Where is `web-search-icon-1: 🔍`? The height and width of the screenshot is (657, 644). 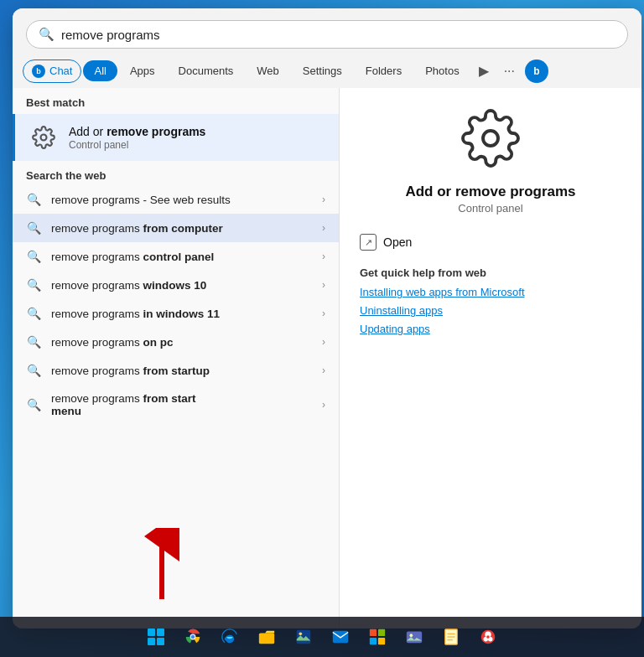
web-search-icon-1: 🔍 is located at coordinates (34, 228).